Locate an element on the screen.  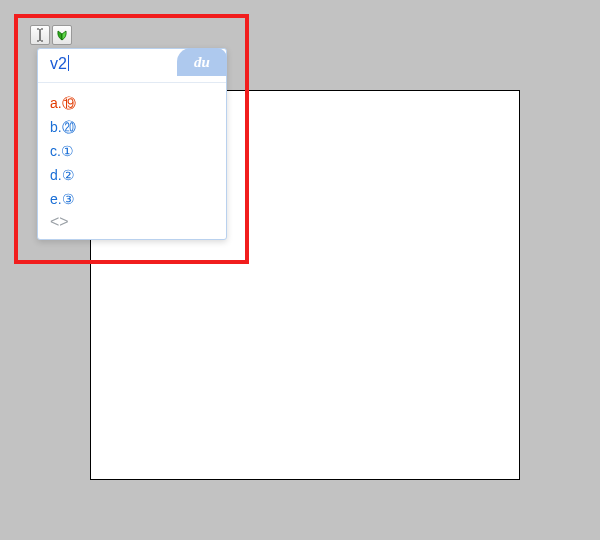
ime-candidate-popup: du v2 a.⑲ b.⑳ c.① d.② e.③ <> is located at coordinates (132, 144).